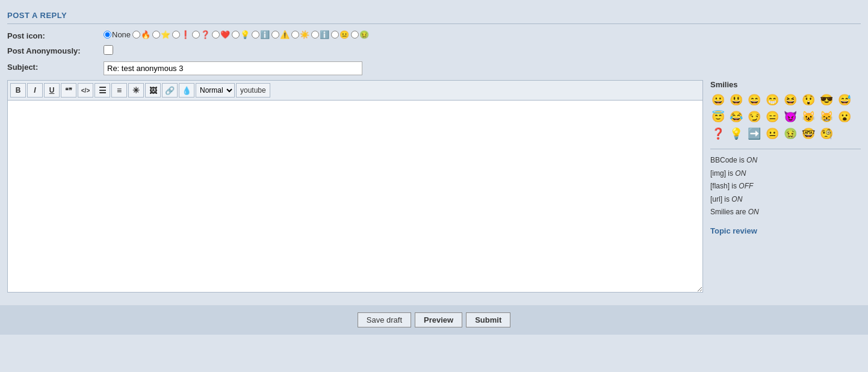 The height and width of the screenshot is (372, 868). I want to click on radio-question-input, so click(196, 35).